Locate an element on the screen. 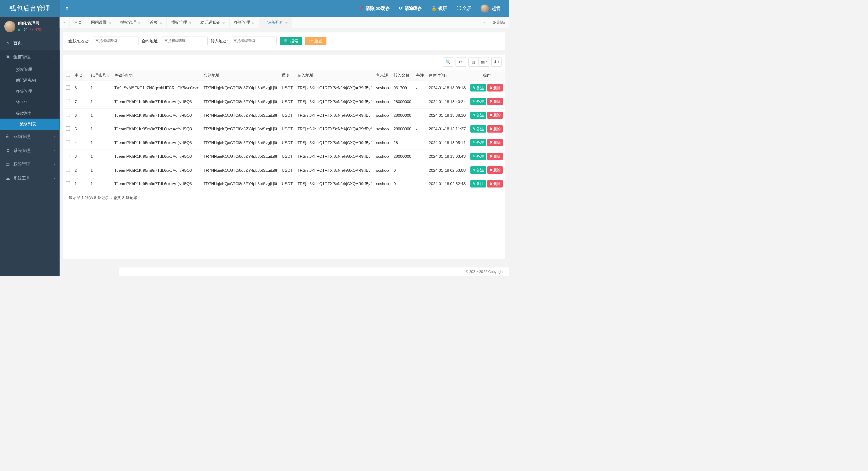 The height and width of the screenshot is (471, 868). table-header-label: 主ID is located at coordinates (79, 75).